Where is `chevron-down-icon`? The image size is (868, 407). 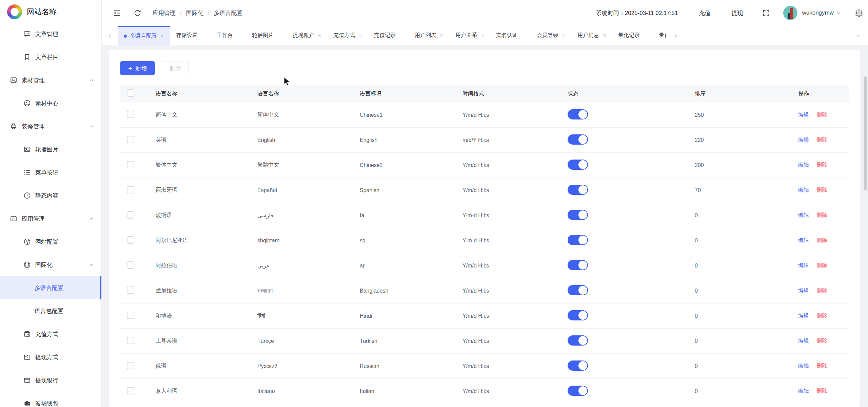
chevron-down-icon is located at coordinates (839, 13).